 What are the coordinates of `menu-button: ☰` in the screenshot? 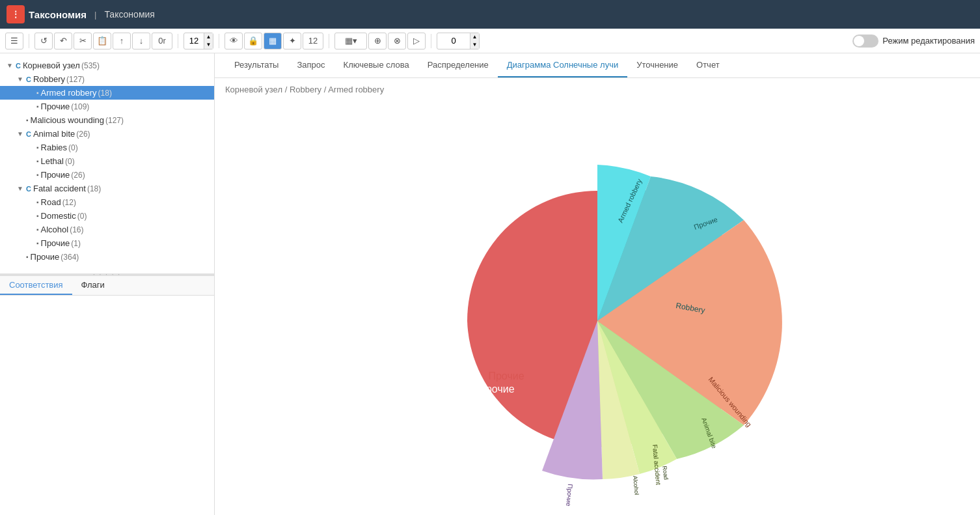 It's located at (14, 41).